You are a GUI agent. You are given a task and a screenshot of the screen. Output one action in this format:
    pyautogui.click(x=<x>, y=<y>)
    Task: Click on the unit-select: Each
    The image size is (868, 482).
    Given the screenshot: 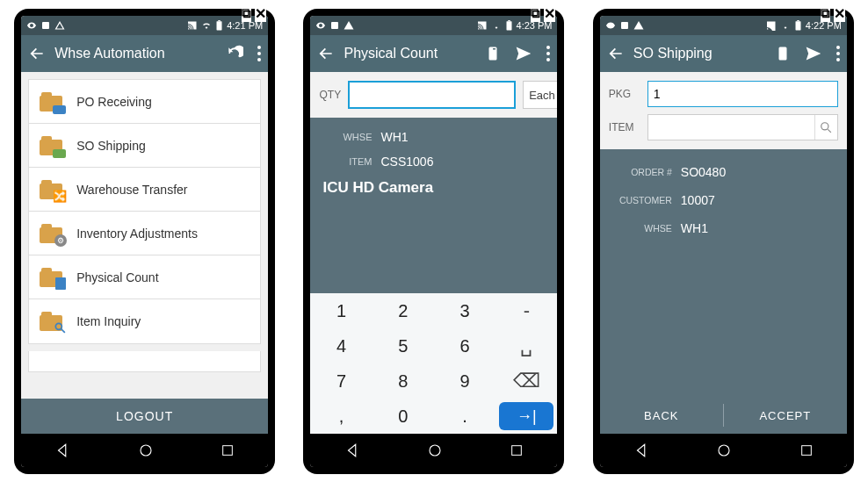 What is the action you would take?
    pyautogui.click(x=539, y=95)
    